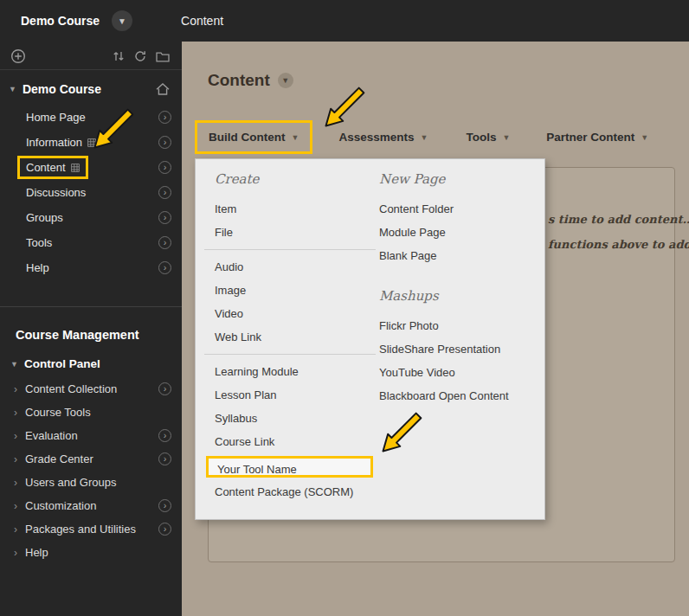 This screenshot has height=616, width=689. What do you see at coordinates (383, 137) in the screenshot?
I see `assessments-button: Assessments` at bounding box center [383, 137].